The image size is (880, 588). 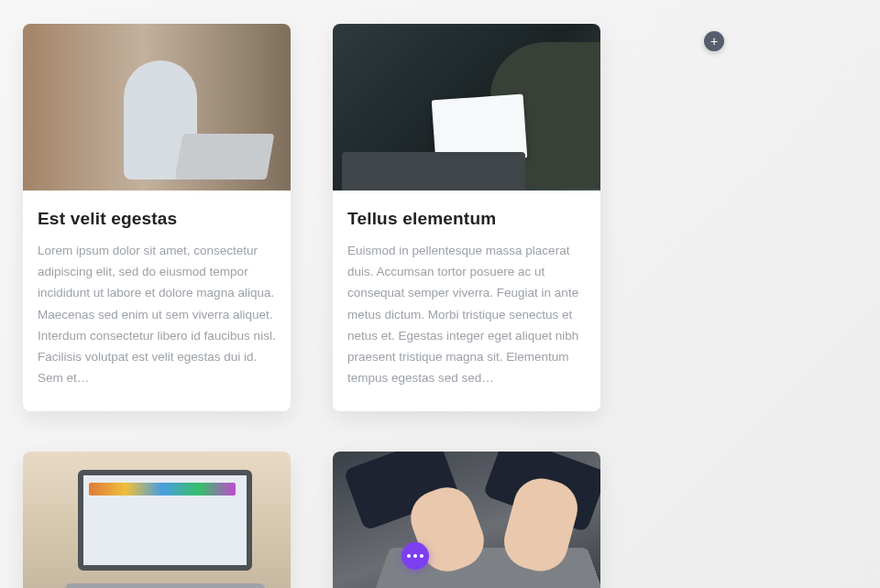 What do you see at coordinates (714, 41) in the screenshot?
I see `add-button: +` at bounding box center [714, 41].